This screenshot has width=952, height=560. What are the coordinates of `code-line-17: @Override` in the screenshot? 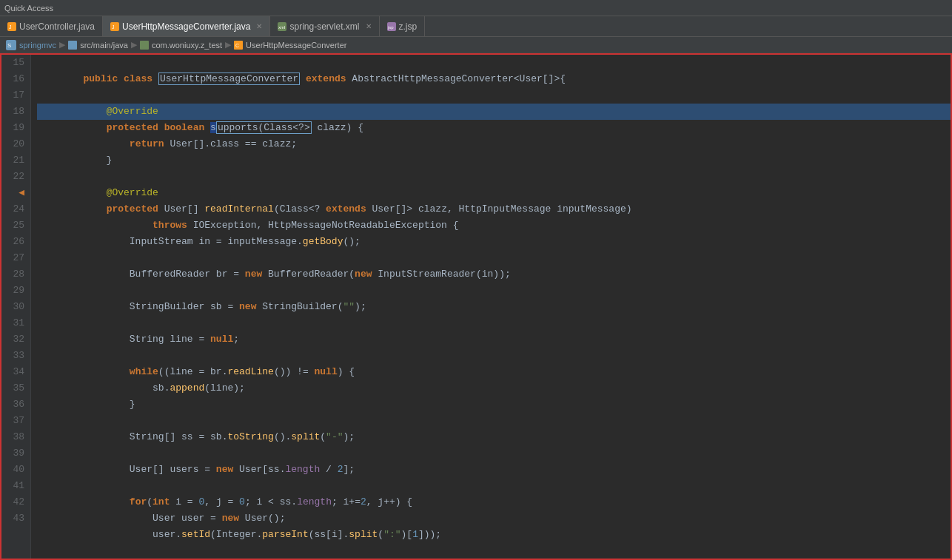 It's located at (494, 95).